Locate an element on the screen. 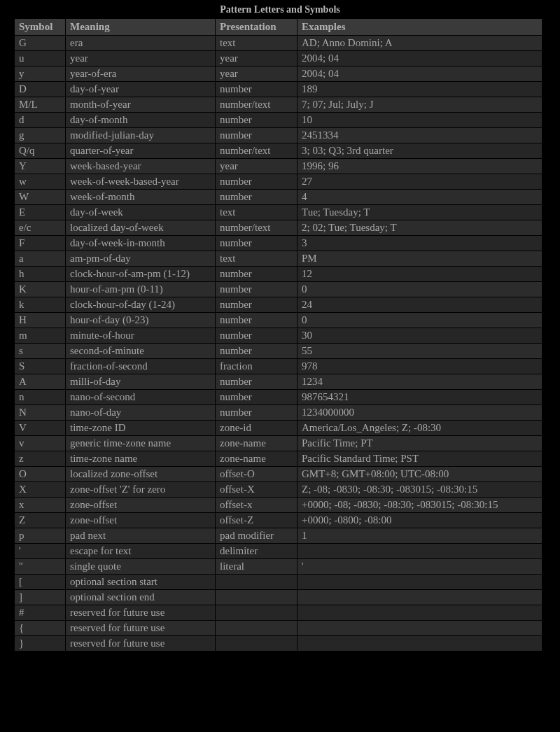 The width and height of the screenshot is (560, 732). table-cell: K is located at coordinates (40, 290).